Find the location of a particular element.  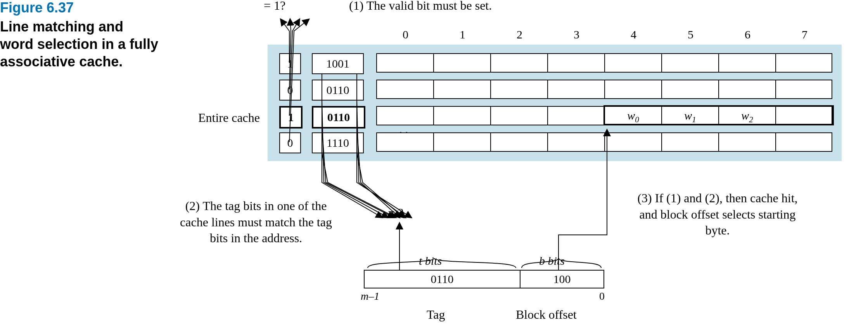

figure-title-line2: word selection in a fully is located at coordinates (79, 44).